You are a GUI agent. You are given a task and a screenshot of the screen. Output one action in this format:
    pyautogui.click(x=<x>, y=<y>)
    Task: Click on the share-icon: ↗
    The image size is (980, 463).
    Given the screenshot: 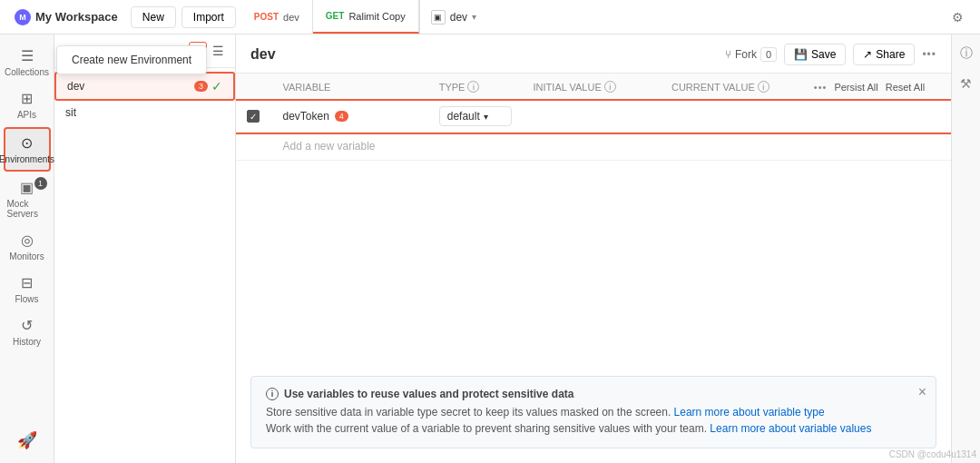 What is the action you would take?
    pyautogui.click(x=867, y=54)
    